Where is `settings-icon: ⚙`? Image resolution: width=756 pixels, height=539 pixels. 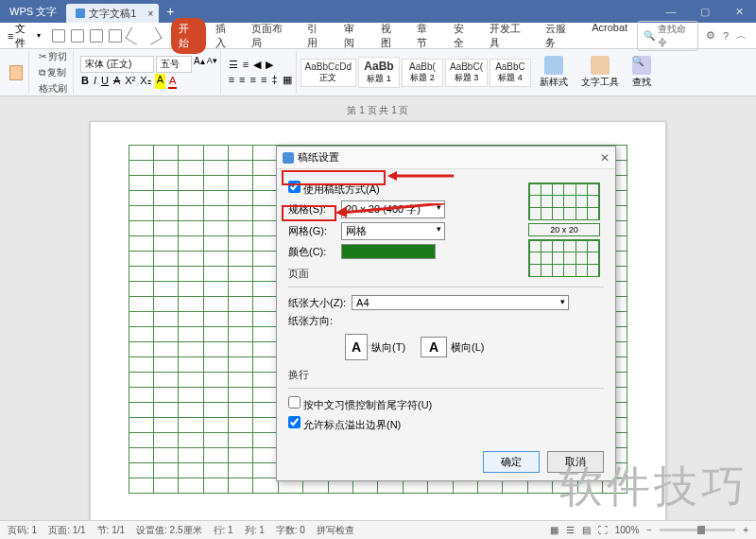 settings-icon: ⚙ is located at coordinates (711, 36).